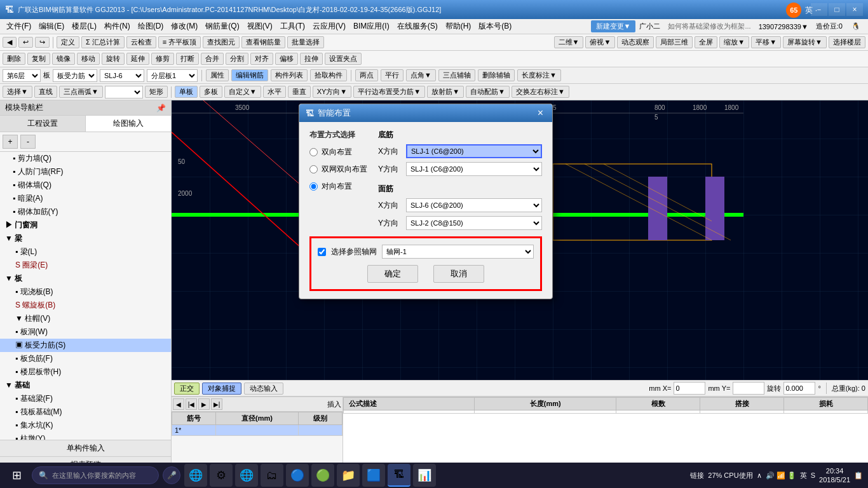 This screenshot has width=868, height=488. Describe the element at coordinates (247, 475) in the screenshot. I see `taskbar-app-3: 🌐` at that location.